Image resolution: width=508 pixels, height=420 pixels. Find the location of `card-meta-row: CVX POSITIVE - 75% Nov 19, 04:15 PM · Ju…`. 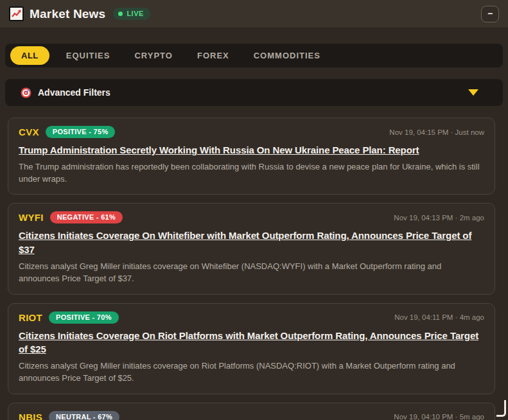

card-meta-row: CVX POSITIVE - 75% Nov 19, 04:15 PM · Ju… is located at coordinates (252, 132).